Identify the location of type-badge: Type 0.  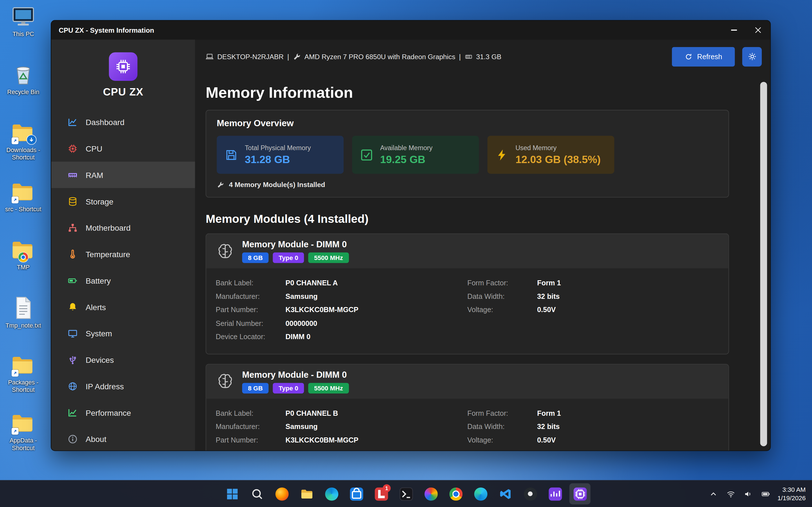
(289, 258).